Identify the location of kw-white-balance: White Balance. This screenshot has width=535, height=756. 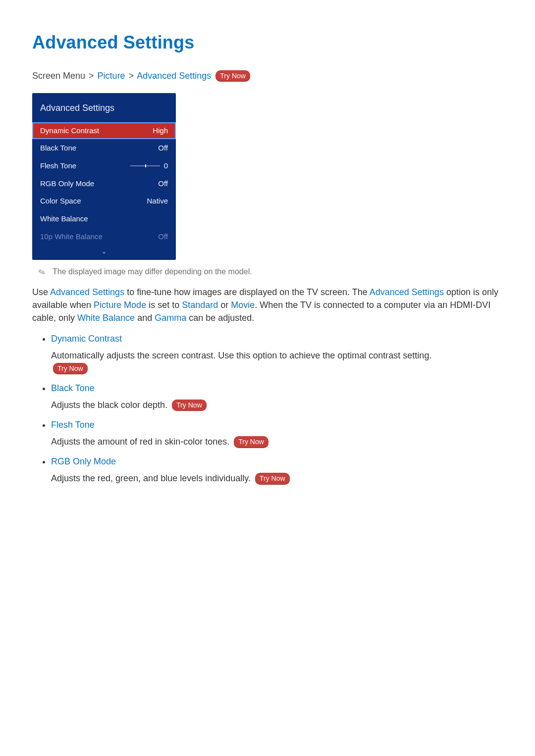
(106, 318).